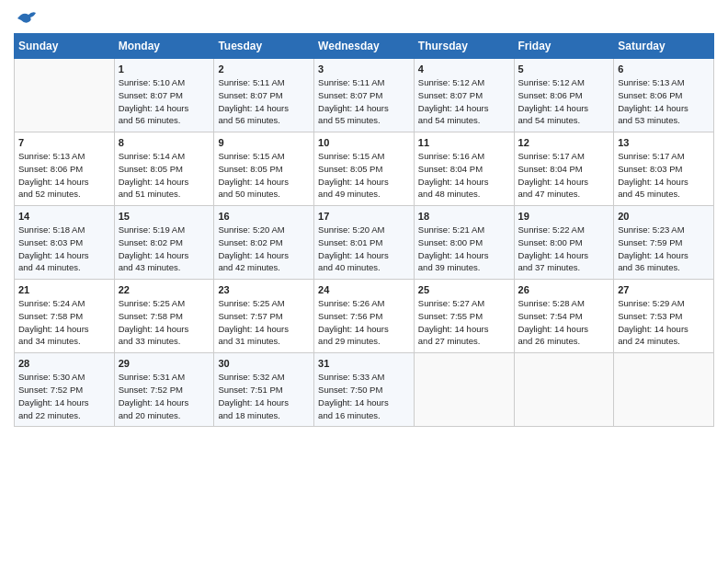 The height and width of the screenshot is (563, 728). I want to click on day-number: 11, so click(464, 143).